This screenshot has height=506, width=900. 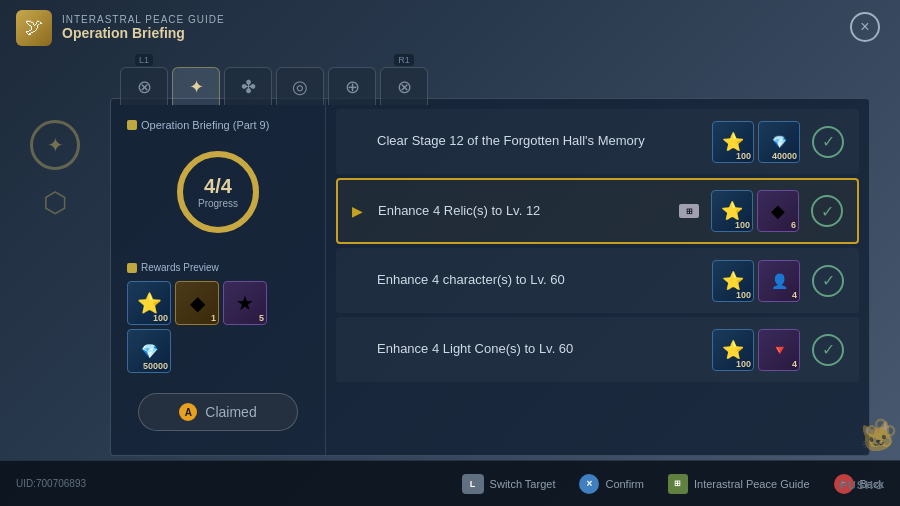 I want to click on progress-fraction: 4/4, so click(x=218, y=186).